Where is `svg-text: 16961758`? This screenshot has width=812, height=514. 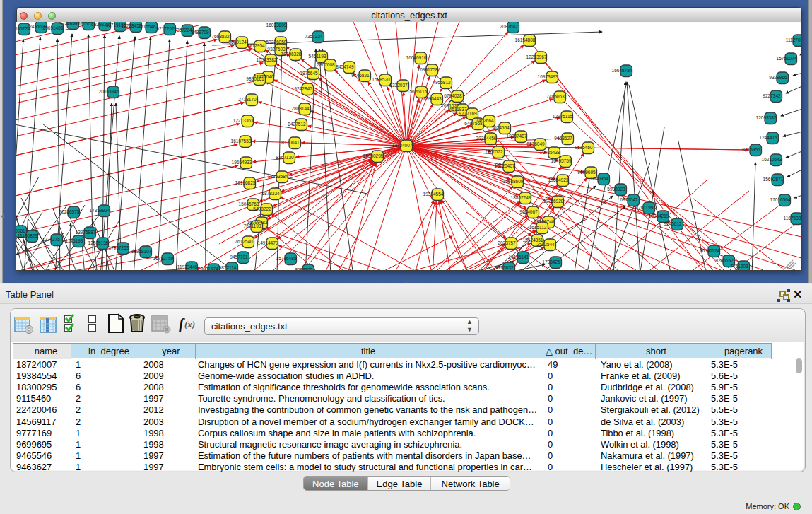 svg-text: 16961758 is located at coordinates (428, 69).